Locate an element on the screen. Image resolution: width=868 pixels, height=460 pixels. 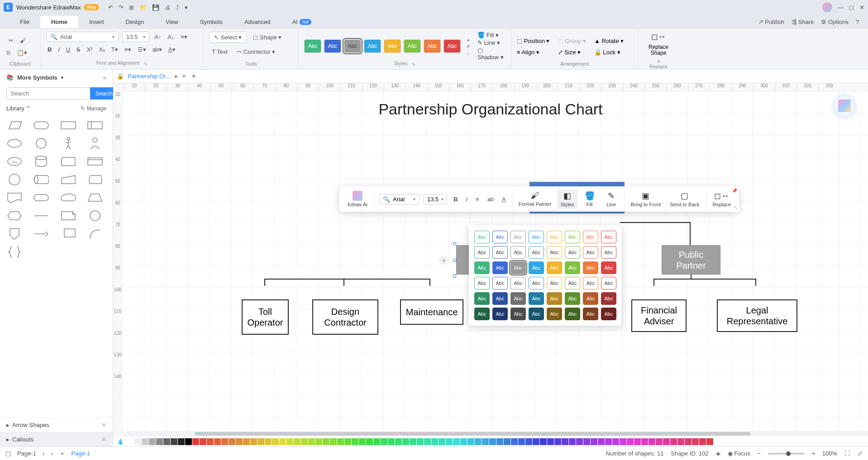
line-spacing-icon: ≡▾ is located at coordinates (128, 50).